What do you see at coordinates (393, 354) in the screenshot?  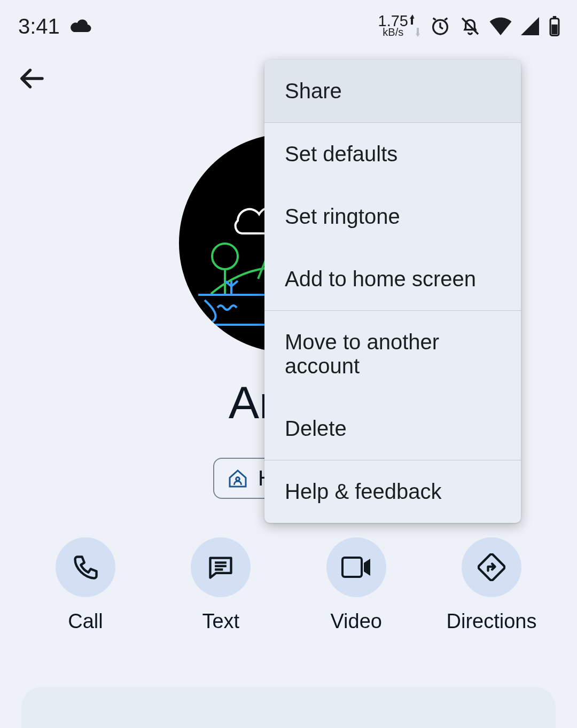 I see `menu-move-account: Move to another account` at bounding box center [393, 354].